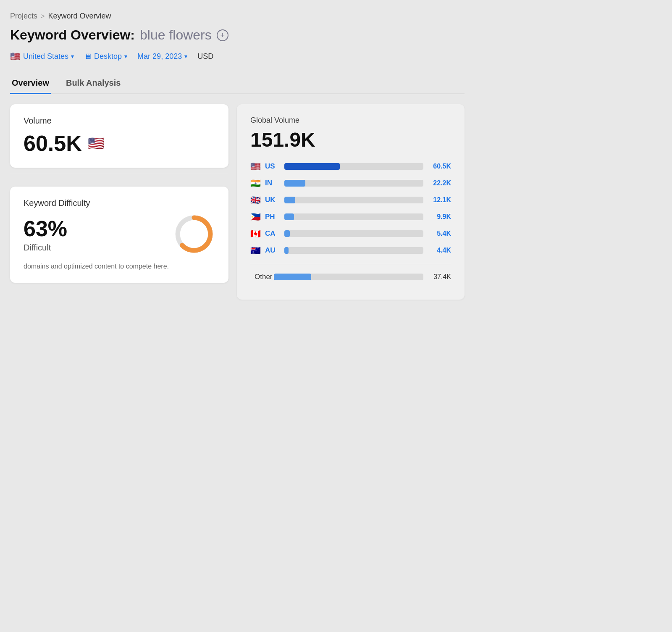  What do you see at coordinates (354, 250) in the screenshot?
I see `bar-container-AU` at bounding box center [354, 250].